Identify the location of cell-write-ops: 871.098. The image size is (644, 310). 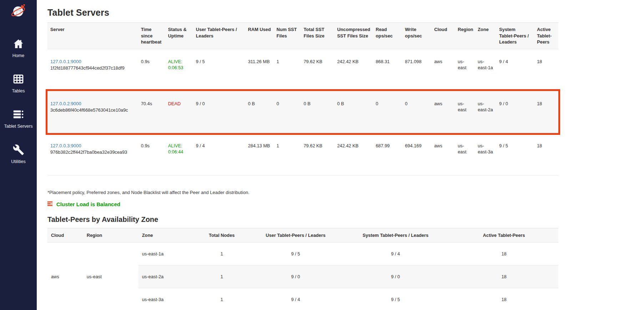
(417, 70).